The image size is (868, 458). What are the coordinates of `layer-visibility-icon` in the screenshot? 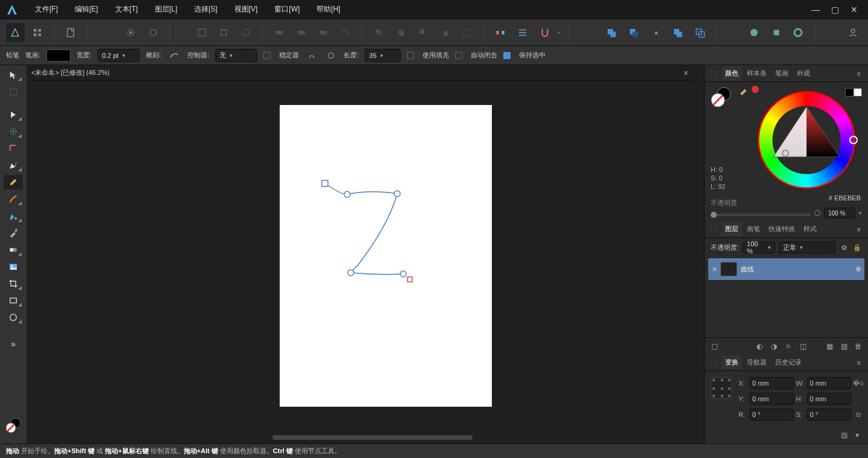 It's located at (858, 269).